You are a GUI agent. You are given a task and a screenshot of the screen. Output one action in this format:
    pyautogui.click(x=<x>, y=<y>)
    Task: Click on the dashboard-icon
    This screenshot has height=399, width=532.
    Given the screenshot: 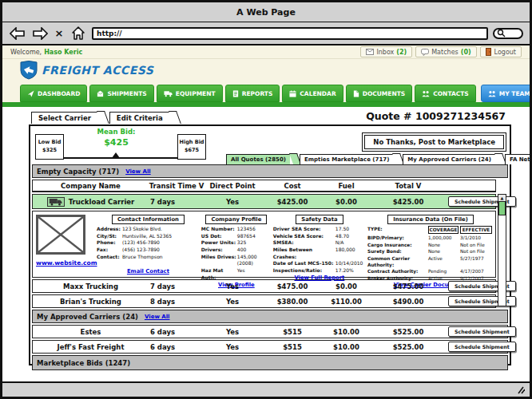 What is the action you would take?
    pyautogui.click(x=30, y=94)
    